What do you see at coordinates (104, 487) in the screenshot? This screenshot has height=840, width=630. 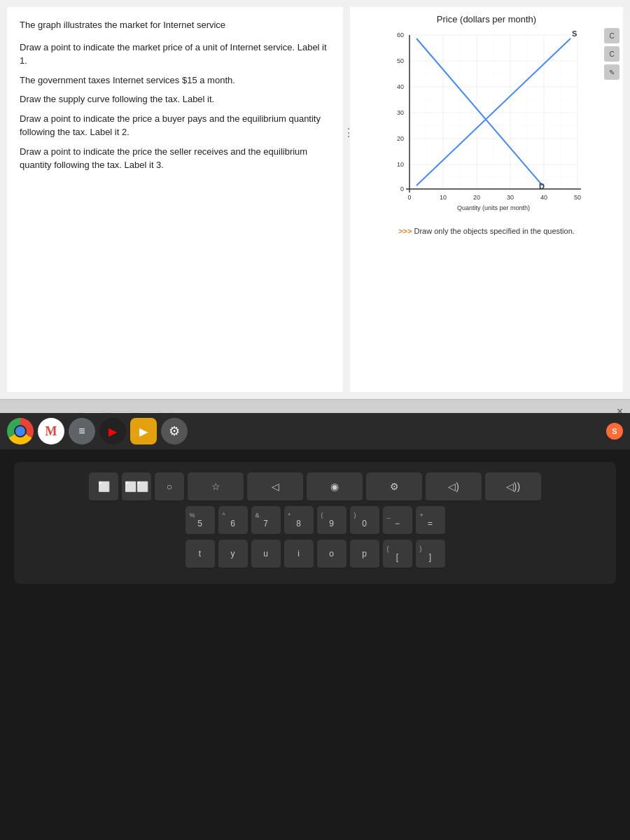 I see `key-screen: ⬜` at bounding box center [104, 487].